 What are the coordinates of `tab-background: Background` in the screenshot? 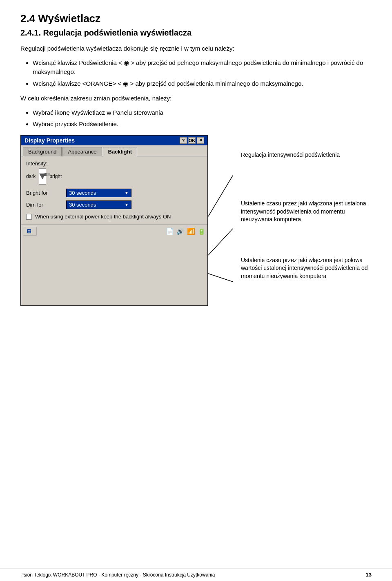 It's located at (42, 152).